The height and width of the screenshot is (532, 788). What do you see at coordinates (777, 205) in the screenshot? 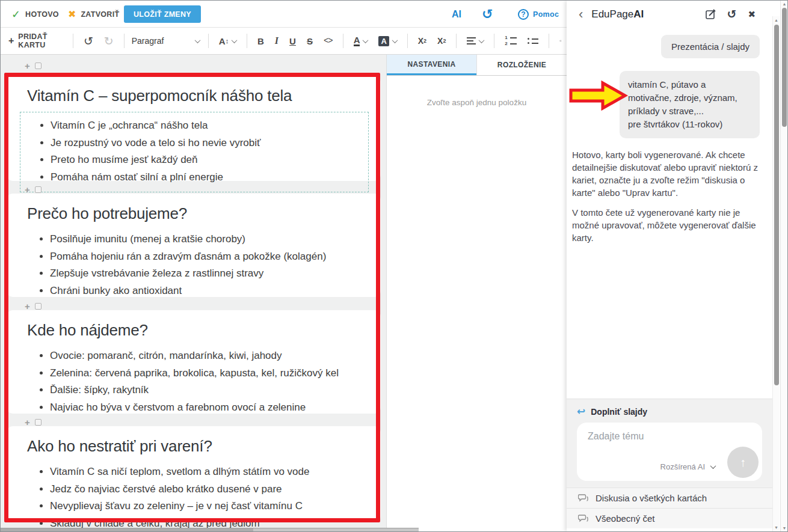
I see `chat-scrollbar-thumb` at bounding box center [777, 205].